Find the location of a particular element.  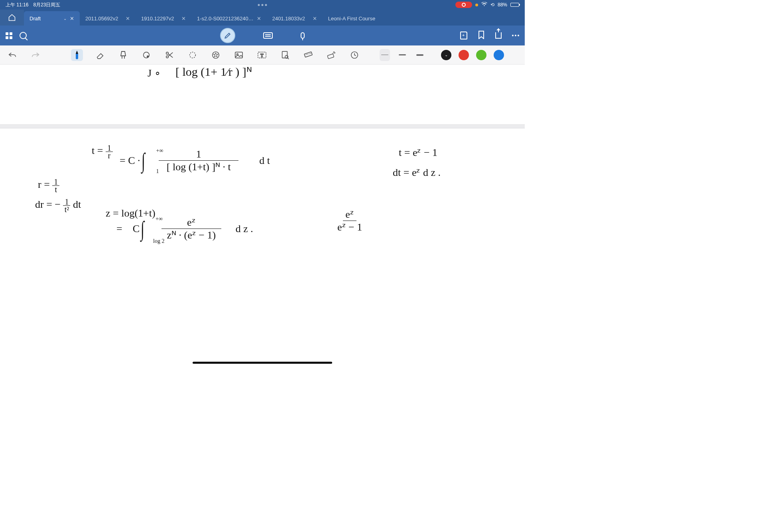

chevron-down-icon: ⌄ is located at coordinates (65, 18).